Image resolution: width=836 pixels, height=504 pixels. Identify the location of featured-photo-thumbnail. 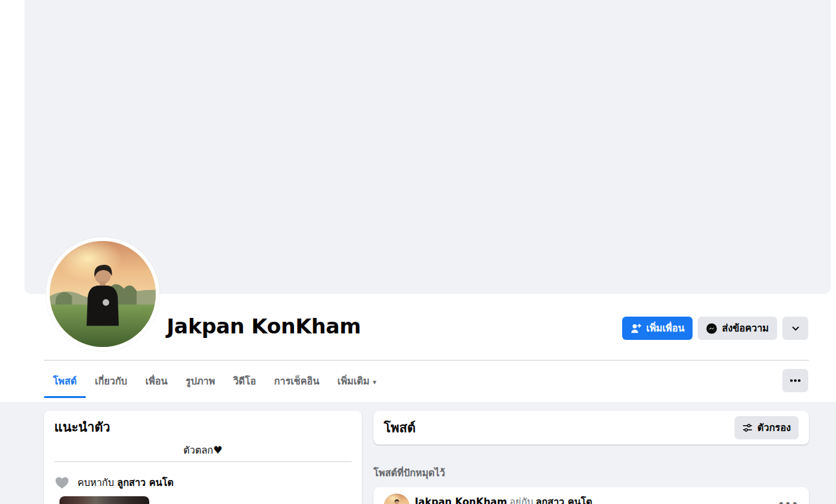
(105, 500).